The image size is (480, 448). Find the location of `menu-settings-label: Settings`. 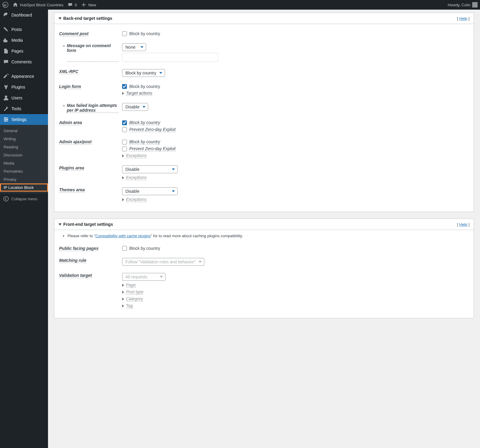

menu-settings-label: Settings is located at coordinates (19, 120).